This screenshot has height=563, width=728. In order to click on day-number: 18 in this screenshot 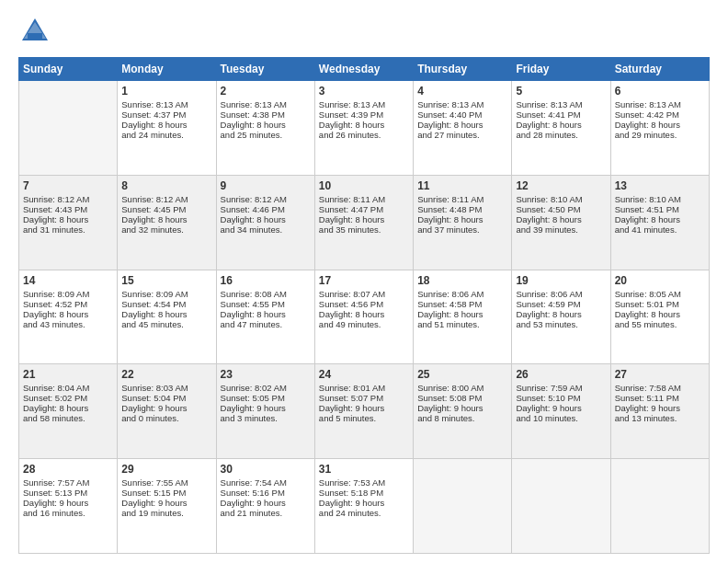, I will do `click(462, 281)`.